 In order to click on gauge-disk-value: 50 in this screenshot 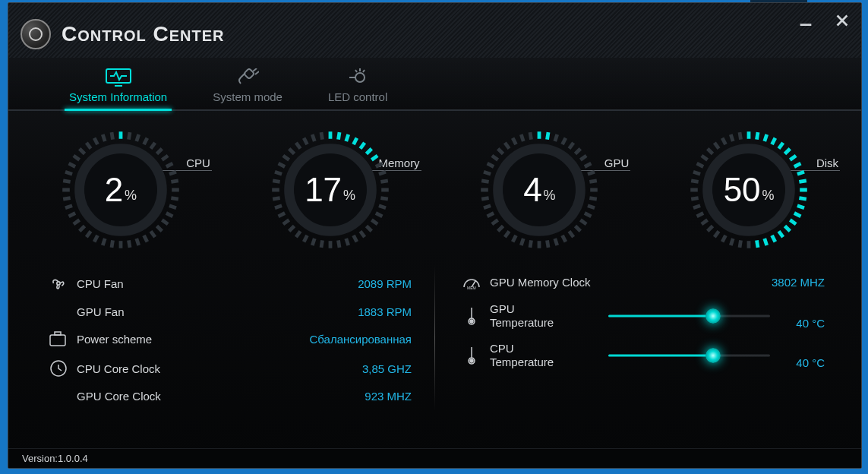, I will do `click(743, 190)`.